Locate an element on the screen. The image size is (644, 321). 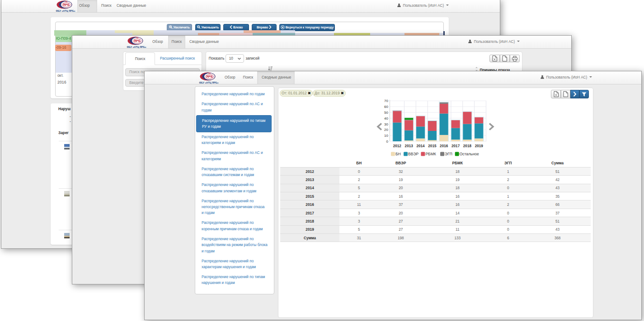
svg-text: 60 is located at coordinates (386, 107).